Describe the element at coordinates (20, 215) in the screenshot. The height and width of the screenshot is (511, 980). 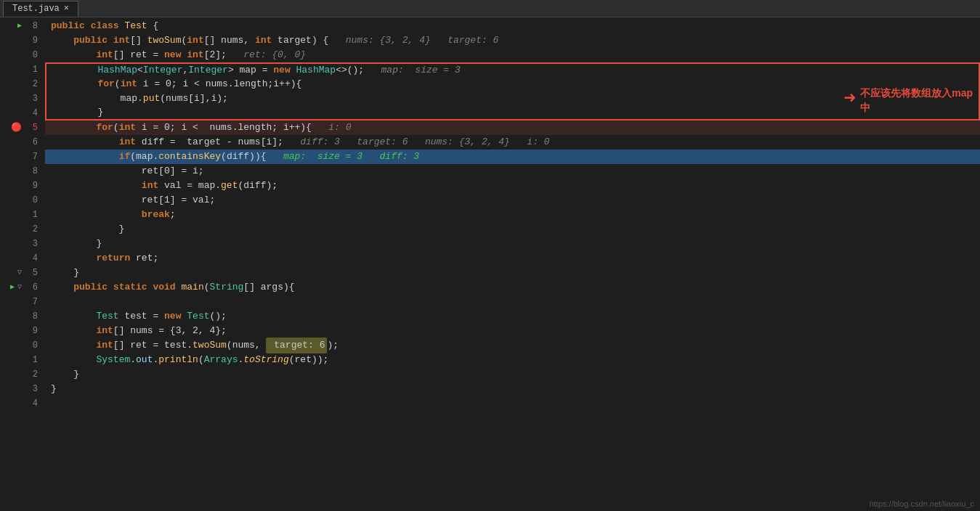
I see `gutter-line-21: 1` at that location.